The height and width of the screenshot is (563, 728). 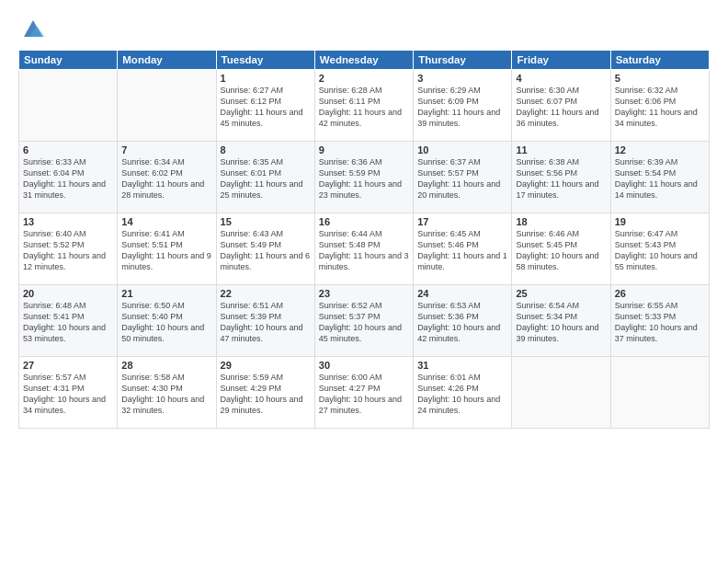 I want to click on calendar-cell: 16Sunrise: 6:44 AMSunset: 5:48 PMDayligh…, so click(x=364, y=249).